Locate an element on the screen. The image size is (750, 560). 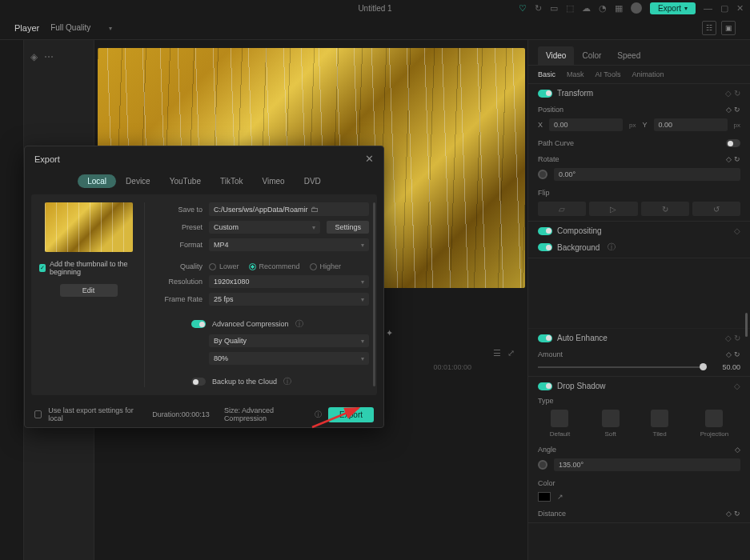
gift-icon: ♡ is located at coordinates (523, 8).